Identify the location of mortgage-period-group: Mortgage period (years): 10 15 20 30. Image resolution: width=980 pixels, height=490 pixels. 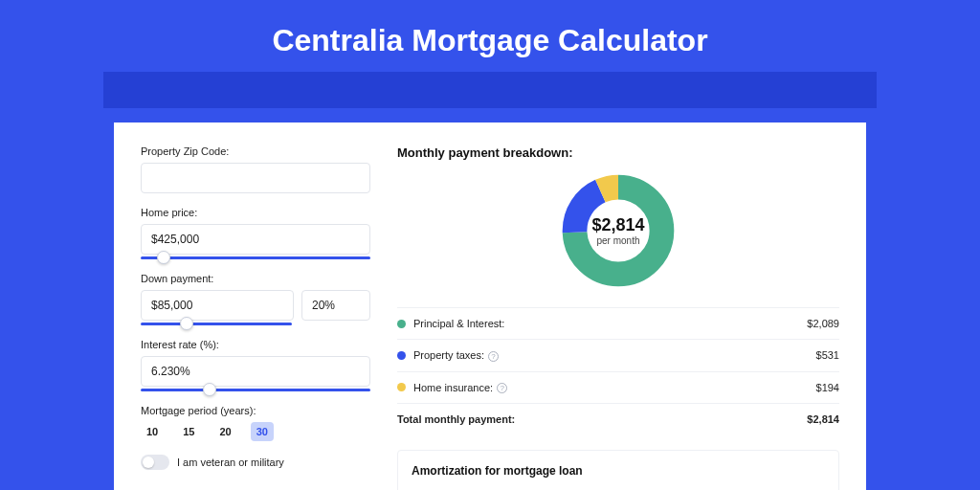
(256, 423).